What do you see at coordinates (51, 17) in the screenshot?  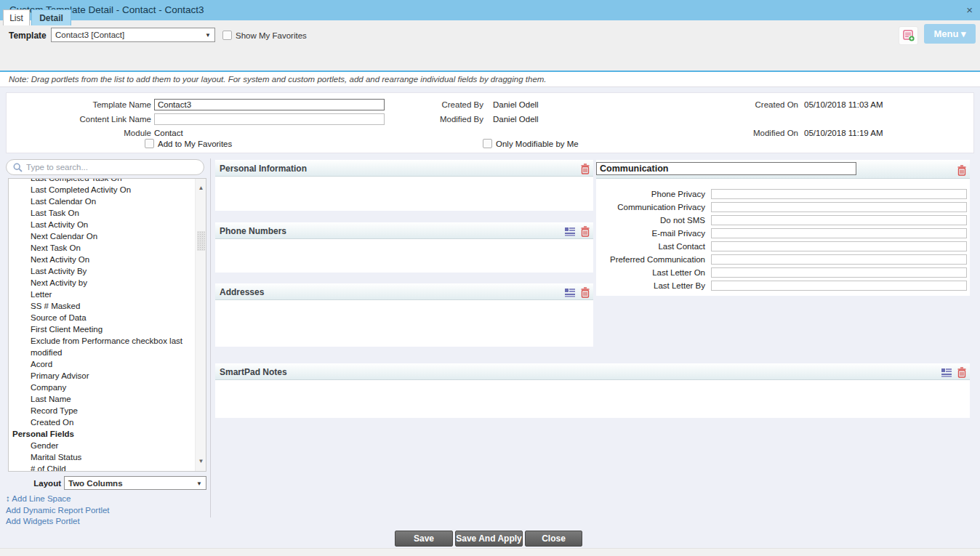 I see `tab-detail: Detail` at bounding box center [51, 17].